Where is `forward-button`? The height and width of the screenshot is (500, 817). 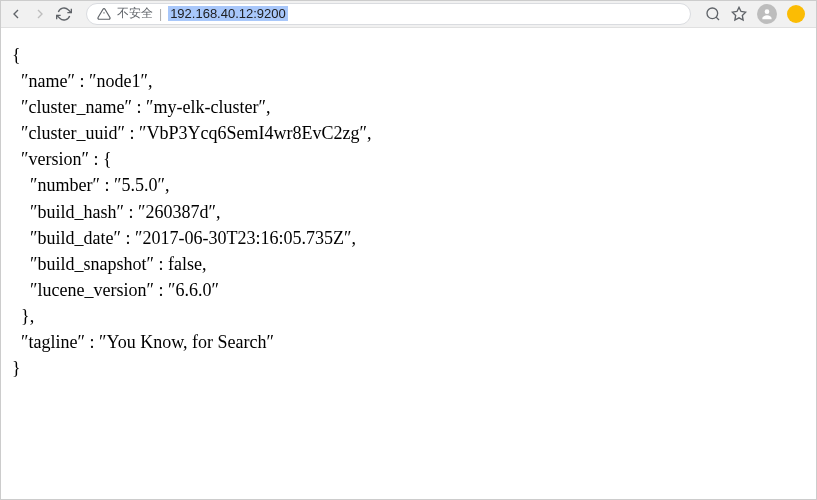
forward-button is located at coordinates (40, 14).